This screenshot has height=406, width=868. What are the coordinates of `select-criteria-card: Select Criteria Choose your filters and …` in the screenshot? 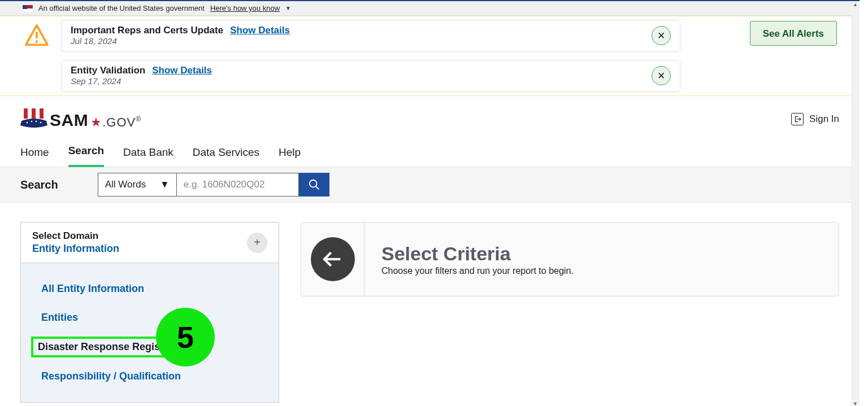 It's located at (570, 259).